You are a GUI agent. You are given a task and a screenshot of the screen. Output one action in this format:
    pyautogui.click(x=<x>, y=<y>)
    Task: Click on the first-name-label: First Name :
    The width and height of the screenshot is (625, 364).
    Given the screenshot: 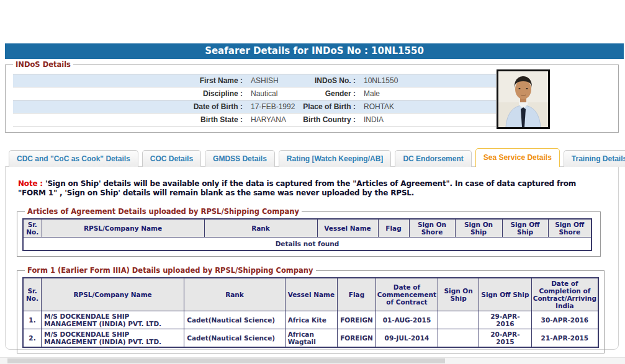 What is the action you would take?
    pyautogui.click(x=129, y=81)
    